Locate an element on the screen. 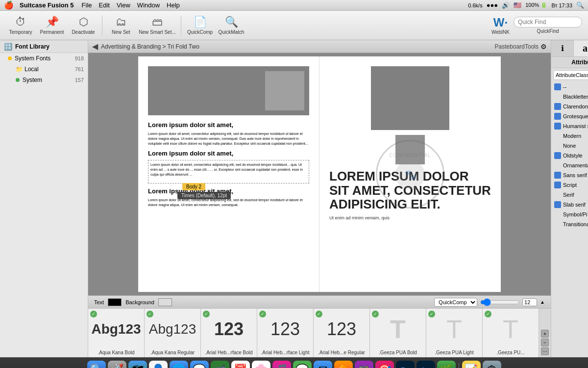 This screenshot has width=588, height=368. attr-item-modern: Modern is located at coordinates (569, 136).